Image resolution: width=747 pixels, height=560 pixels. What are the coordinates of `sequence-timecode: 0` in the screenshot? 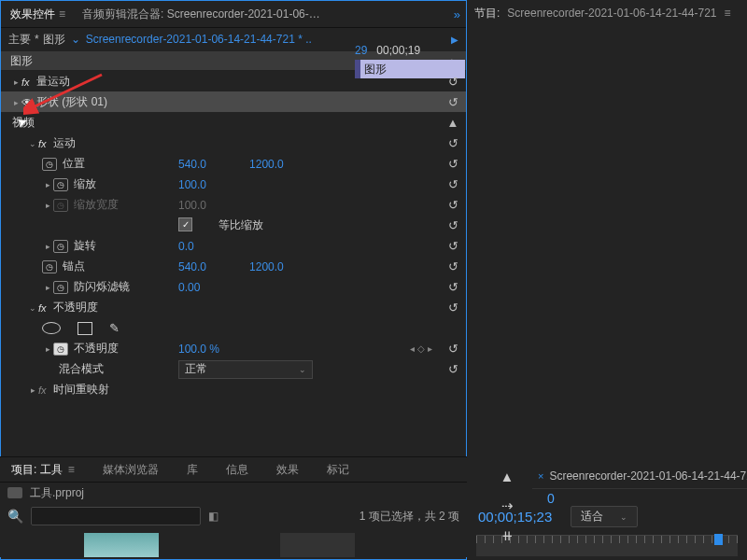 It's located at (551, 498).